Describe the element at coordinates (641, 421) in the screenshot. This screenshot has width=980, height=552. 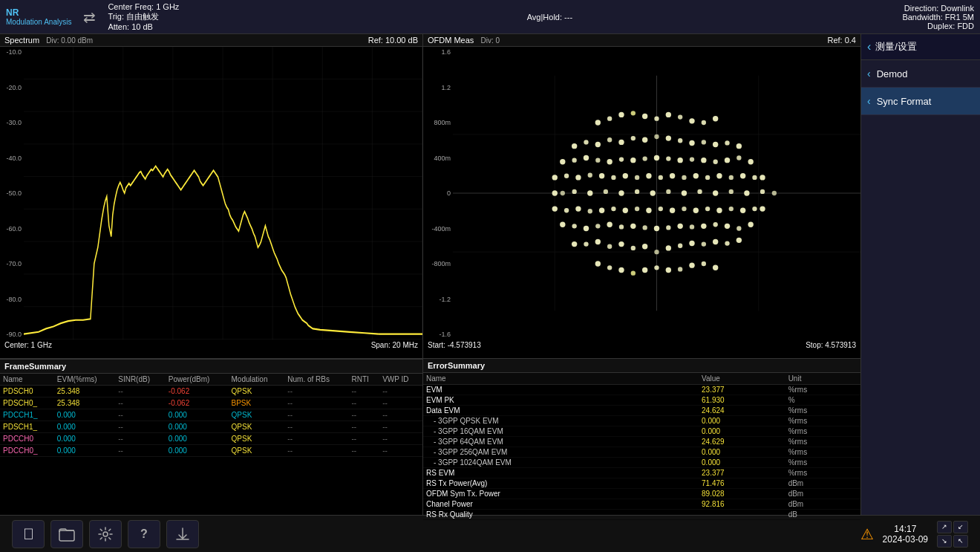
I see `table-row: - 3GPP QPSK EVM 0.000 %rms` at that location.